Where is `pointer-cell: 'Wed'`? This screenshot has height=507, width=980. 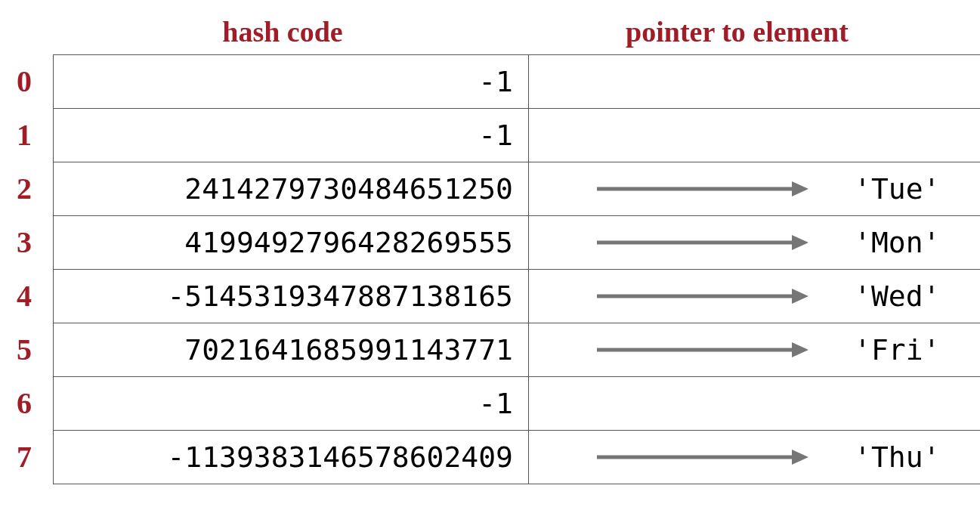 pointer-cell: 'Wed' is located at coordinates (754, 296).